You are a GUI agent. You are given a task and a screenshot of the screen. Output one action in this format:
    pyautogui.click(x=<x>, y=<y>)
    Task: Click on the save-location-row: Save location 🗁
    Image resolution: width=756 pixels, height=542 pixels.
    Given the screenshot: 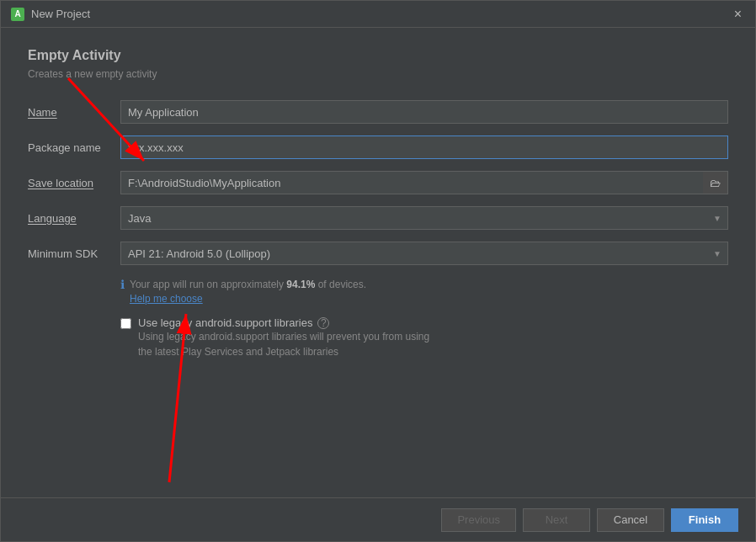 What is the action you would take?
    pyautogui.click(x=378, y=183)
    